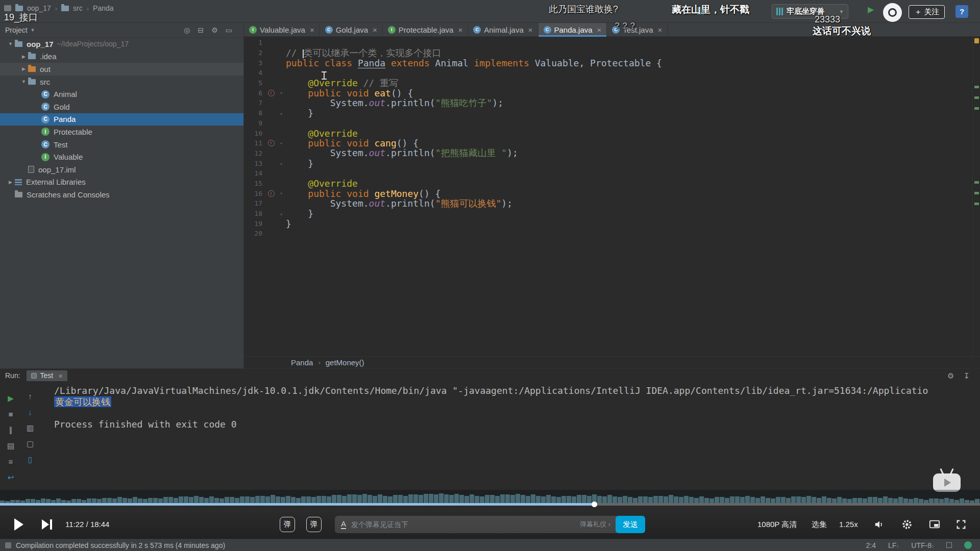 The width and height of the screenshot is (980, 551). Describe the element at coordinates (923, 545) in the screenshot. I see `encoding-widget: UTF-8↕` at that location.